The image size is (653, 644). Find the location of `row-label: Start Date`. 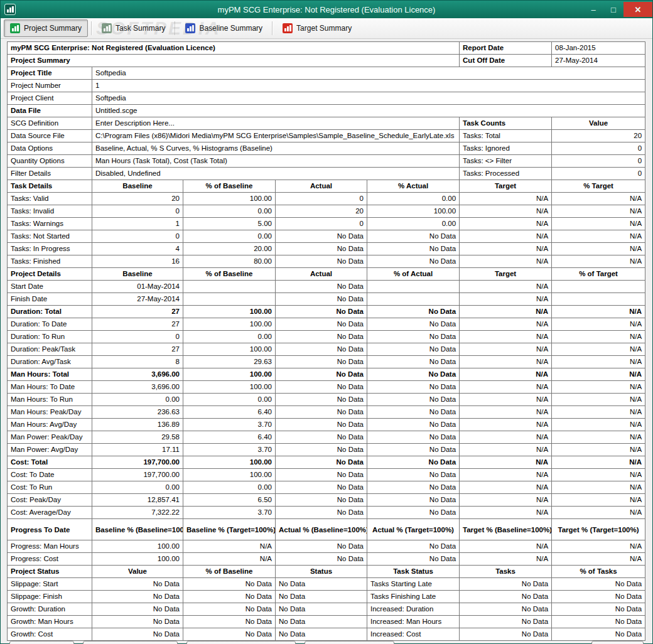

row-label: Start Date is located at coordinates (50, 287).